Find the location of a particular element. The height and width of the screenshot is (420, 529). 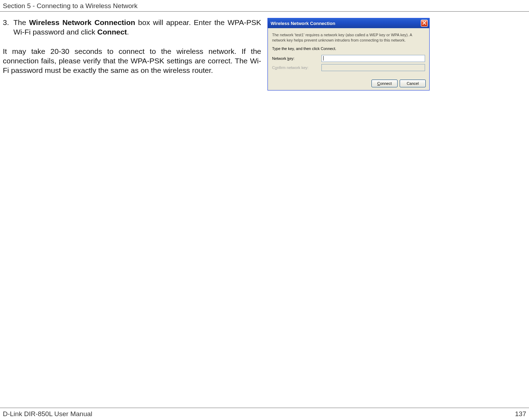

footer-divider is located at coordinates (264, 408).